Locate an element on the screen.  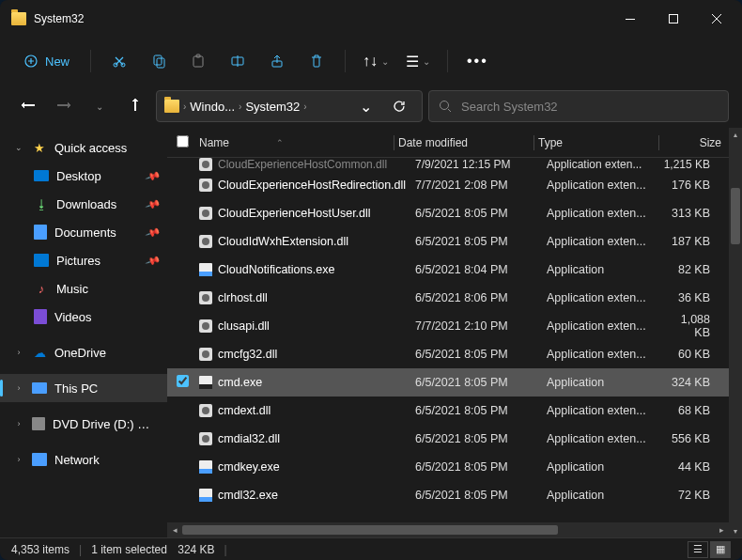
cut-button is located at coordinates (119, 61).